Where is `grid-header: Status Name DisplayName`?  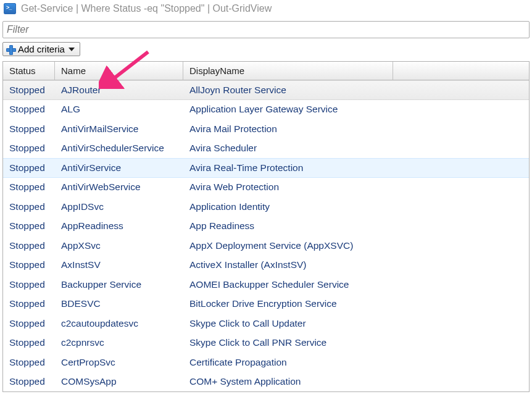 grid-header: Status Name DisplayName is located at coordinates (266, 71).